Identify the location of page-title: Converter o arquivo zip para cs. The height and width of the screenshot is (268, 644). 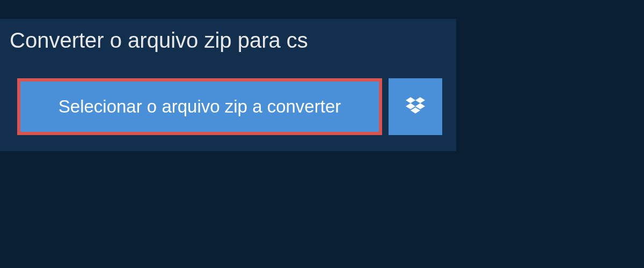
(159, 41).